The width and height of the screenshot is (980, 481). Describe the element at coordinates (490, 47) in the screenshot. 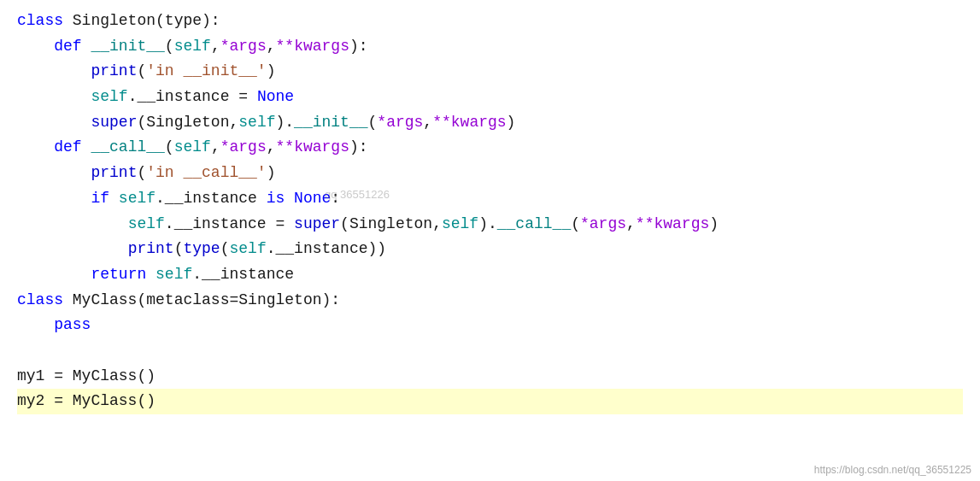

I see `code-line: def __init__(self,*args,**kwargs):` at that location.